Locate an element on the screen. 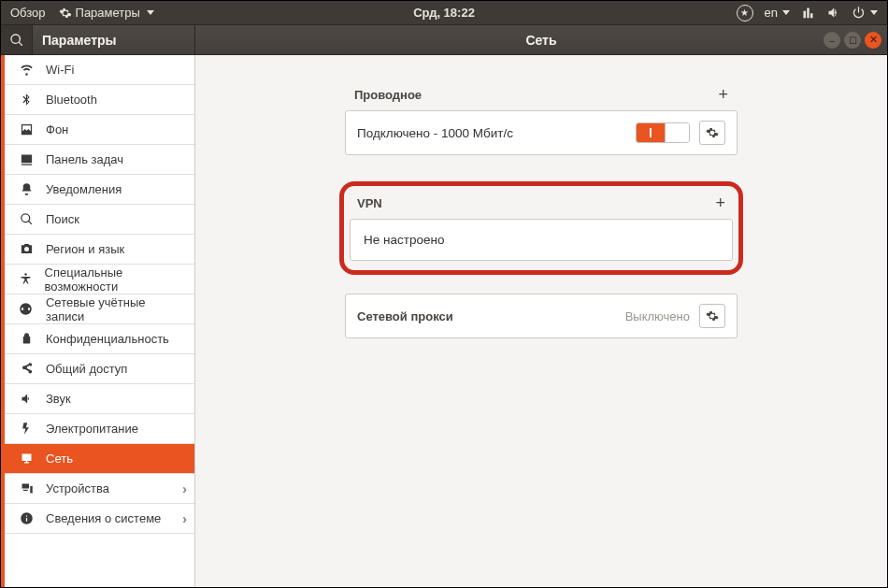 The width and height of the screenshot is (888, 588). close-button: ✕ is located at coordinates (873, 40).